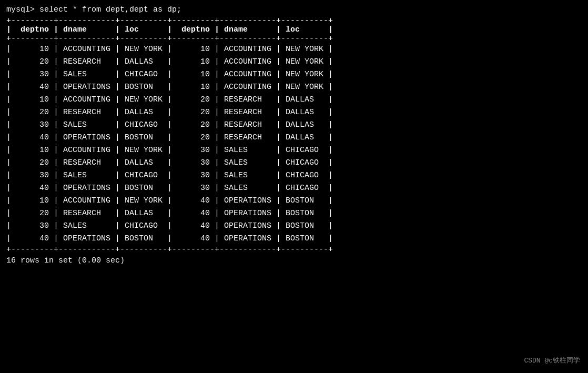 The image size is (588, 373). I want to click on table-row: | 20 | RESEARCH | DALLAS | 20 | RESEARCH…, so click(294, 113).